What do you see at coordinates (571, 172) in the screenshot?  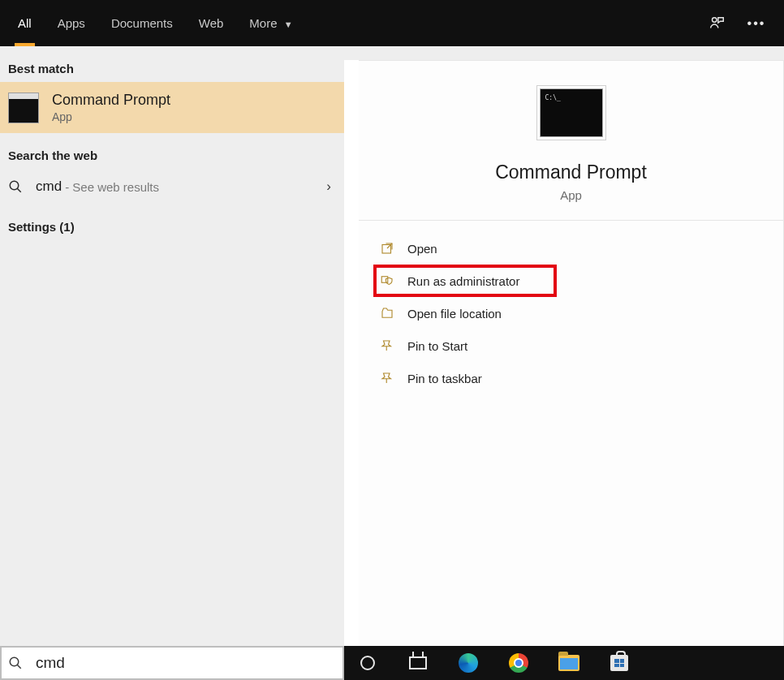 I see `detail-title: Command Prompt` at bounding box center [571, 172].